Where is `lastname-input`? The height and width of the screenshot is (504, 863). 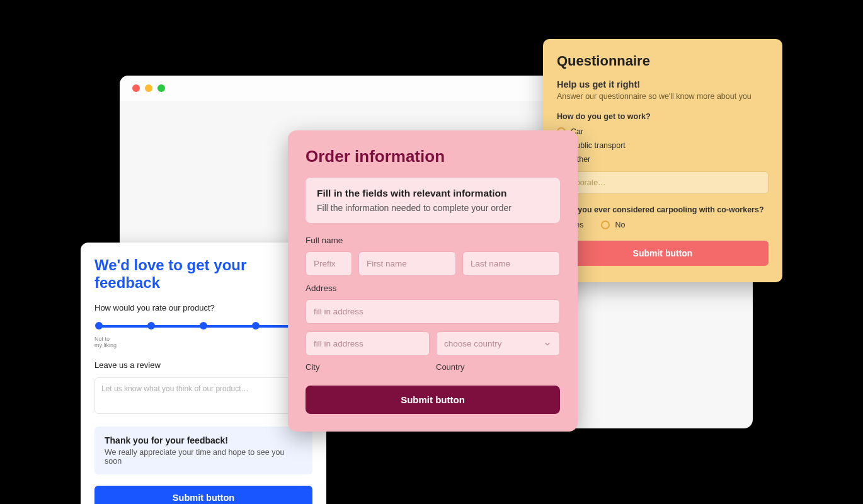 lastname-input is located at coordinates (512, 263).